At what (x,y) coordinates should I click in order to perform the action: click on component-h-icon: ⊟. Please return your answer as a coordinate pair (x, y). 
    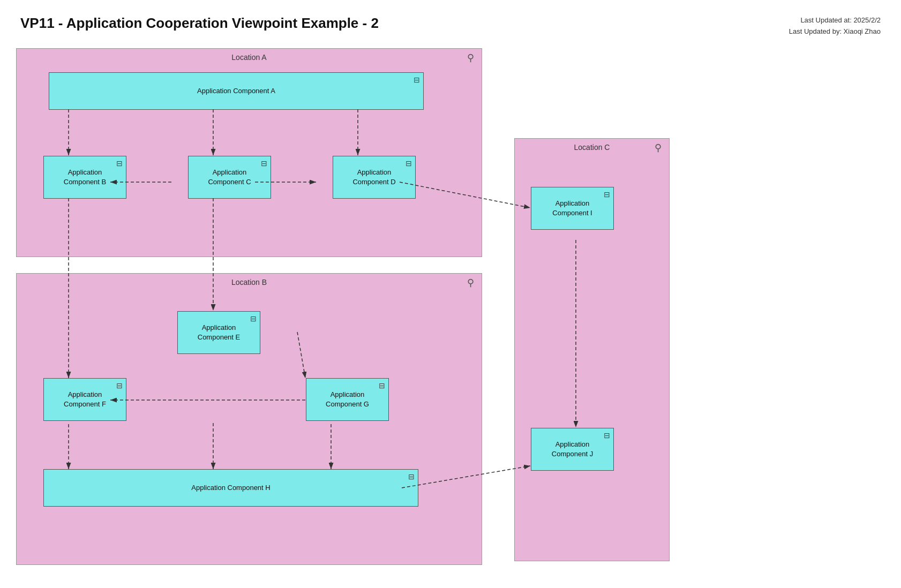
    Looking at the image, I should click on (411, 477).